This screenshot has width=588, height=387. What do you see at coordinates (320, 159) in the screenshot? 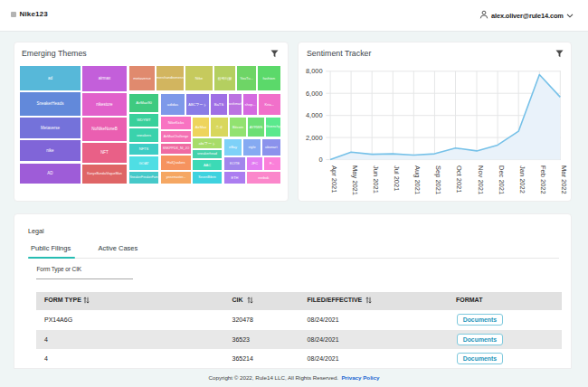
I see `svg-text: 0` at bounding box center [320, 159].